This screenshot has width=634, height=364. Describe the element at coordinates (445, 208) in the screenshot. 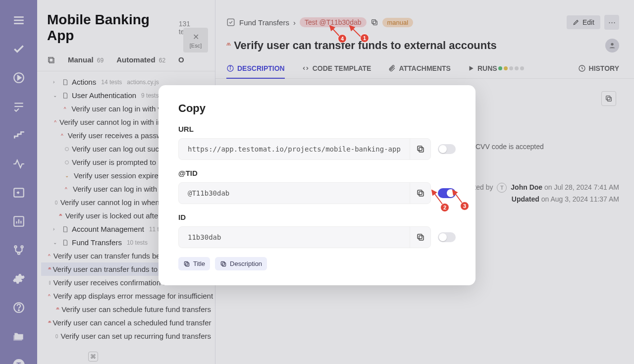

I see `annotation-number-2: 2` at that location.